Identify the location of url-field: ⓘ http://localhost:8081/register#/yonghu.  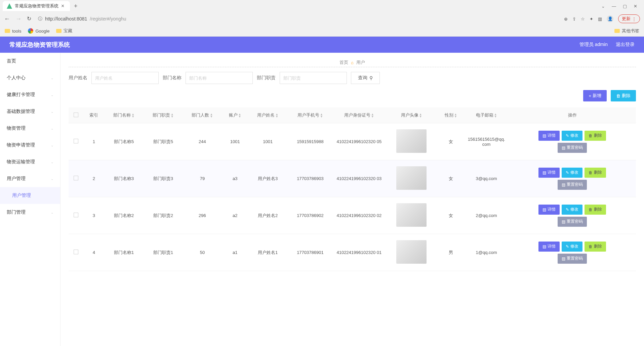
(298, 19).